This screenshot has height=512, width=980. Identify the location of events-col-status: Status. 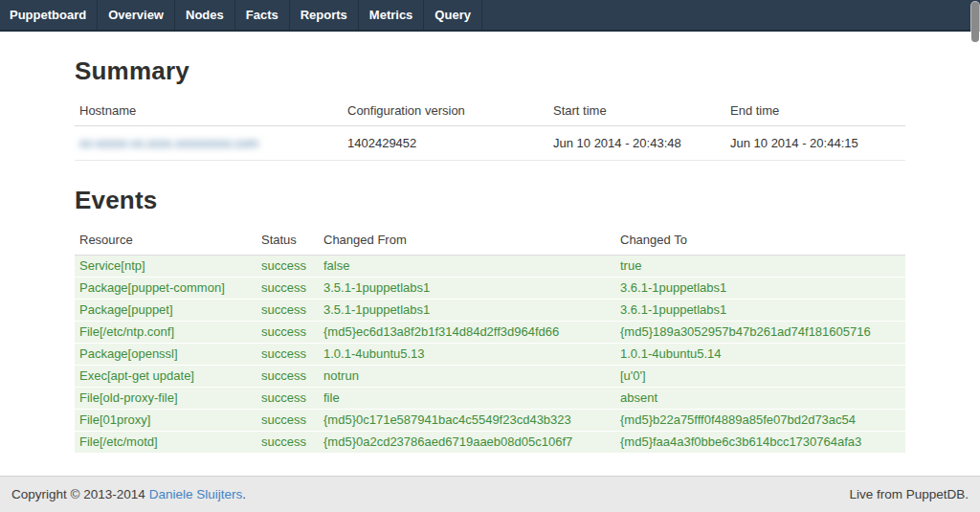
(287, 239).